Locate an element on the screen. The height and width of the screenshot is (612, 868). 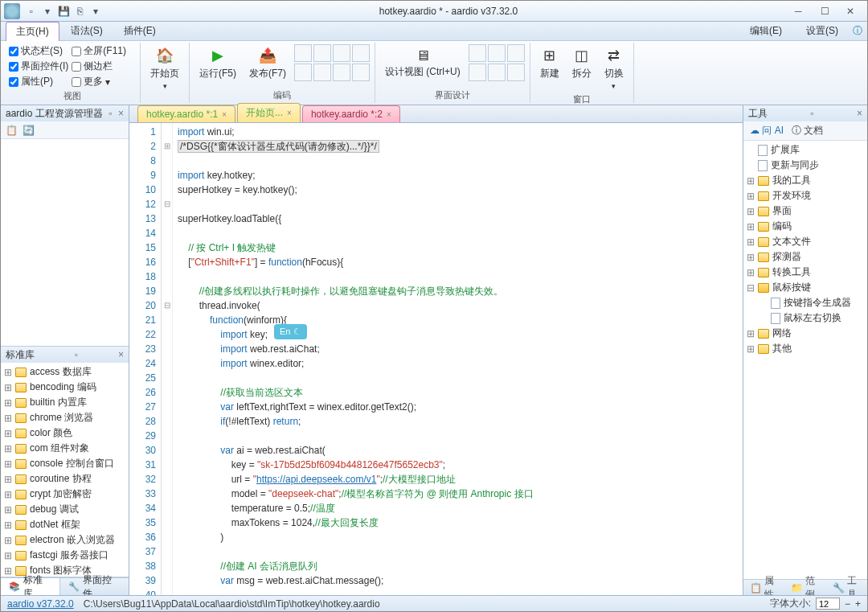
tool-item: ⊞转换工具 is located at coordinates (805, 272).